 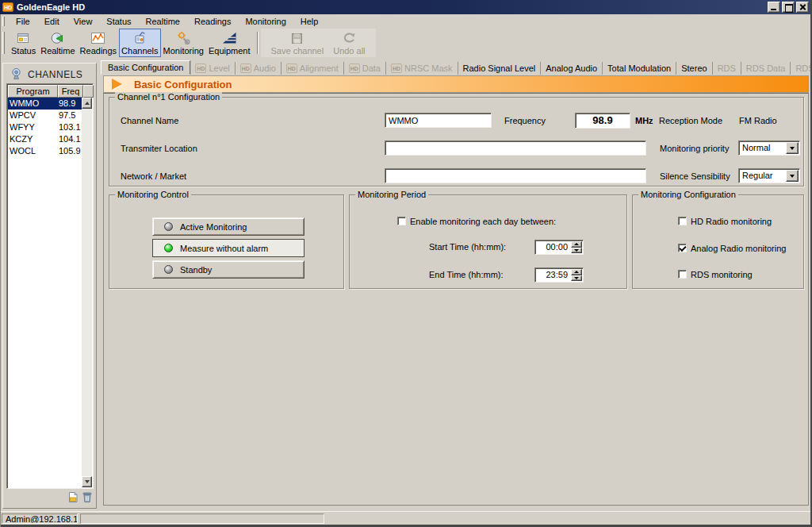 I want to click on menu-status: Status, so click(x=119, y=21).